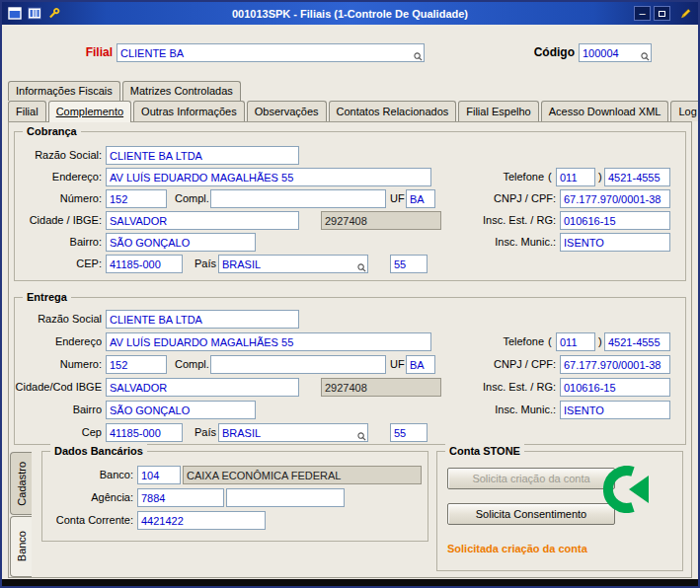 The width and height of the screenshot is (700, 588). I want to click on cobranca-endereco-label: Endereço:, so click(58, 178).